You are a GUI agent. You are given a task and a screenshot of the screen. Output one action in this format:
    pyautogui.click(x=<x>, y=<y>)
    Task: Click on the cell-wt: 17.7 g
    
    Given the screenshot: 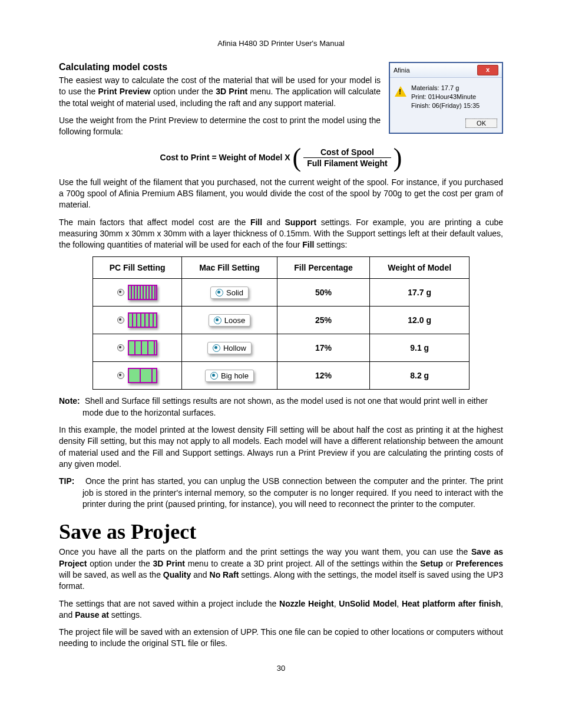 What is the action you would take?
    pyautogui.click(x=419, y=292)
    